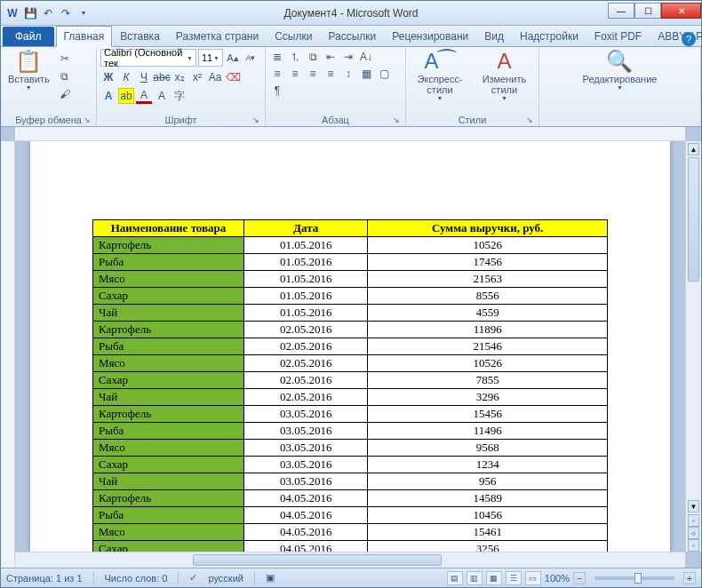 The height and width of the screenshot is (588, 702). Describe the element at coordinates (475, 578) in the screenshot. I see `fullscreen-reading-view-icon: ▥` at that location.